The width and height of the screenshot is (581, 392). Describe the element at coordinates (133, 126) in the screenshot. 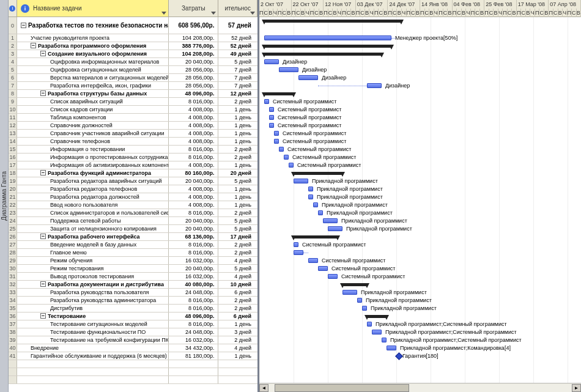

I see `table-row: 12Справочник должностей4 008,00р.1 день` at that location.